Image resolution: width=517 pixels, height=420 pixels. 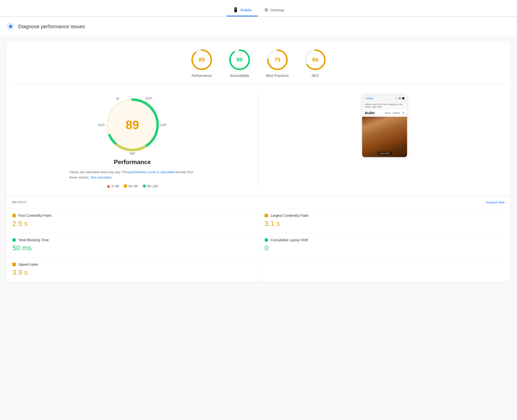 What do you see at coordinates (385, 224) in the screenshot?
I see `metric-lcp-value: 3.1 s` at bounding box center [385, 224].